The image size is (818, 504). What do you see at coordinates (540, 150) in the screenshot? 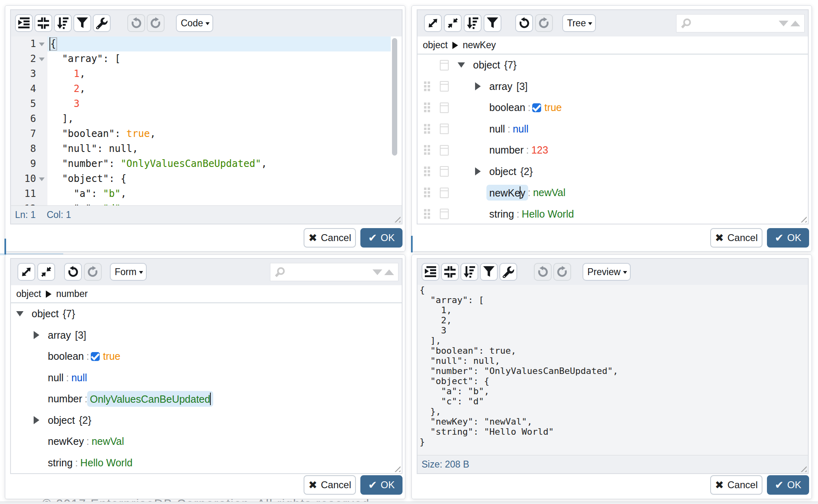
I see `field-value: 123` at bounding box center [540, 150].